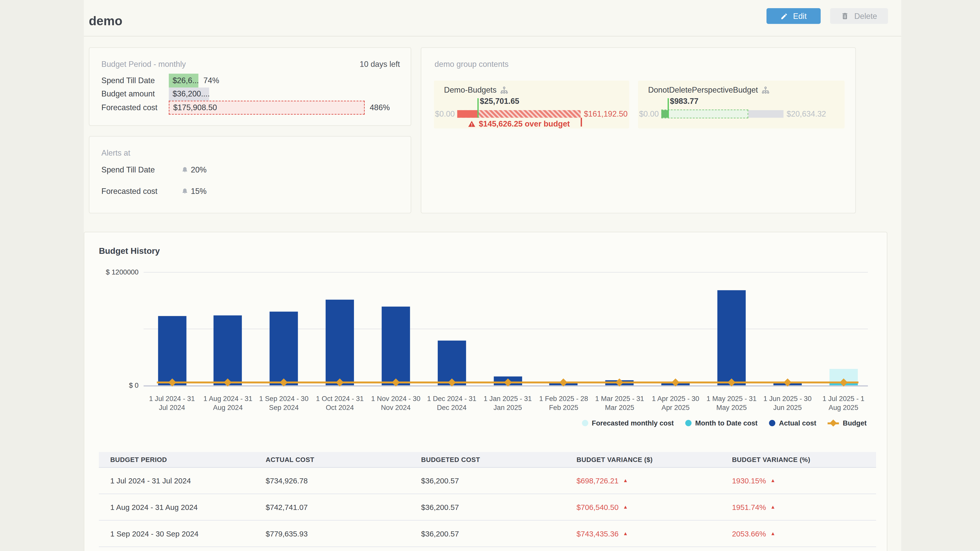  What do you see at coordinates (684, 101) in the screenshot?
I see `current-spend-label: $983.77` at bounding box center [684, 101].